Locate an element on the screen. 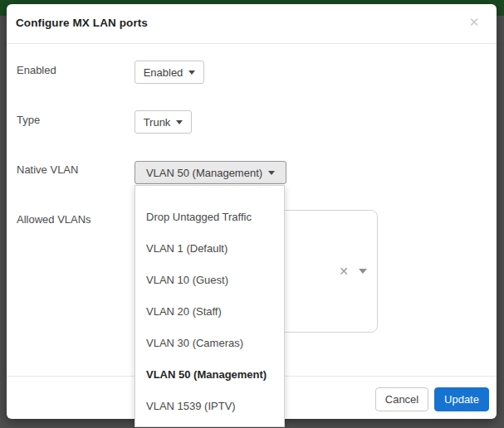  menu-item-vlan-20-staff: VLAN 20 (Staff) is located at coordinates (209, 311).